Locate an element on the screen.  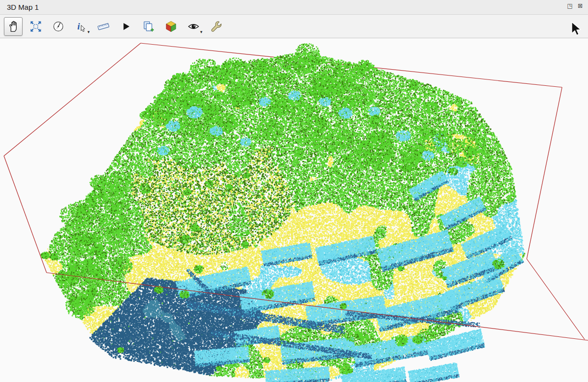
export-image-icon is located at coordinates (148, 26).